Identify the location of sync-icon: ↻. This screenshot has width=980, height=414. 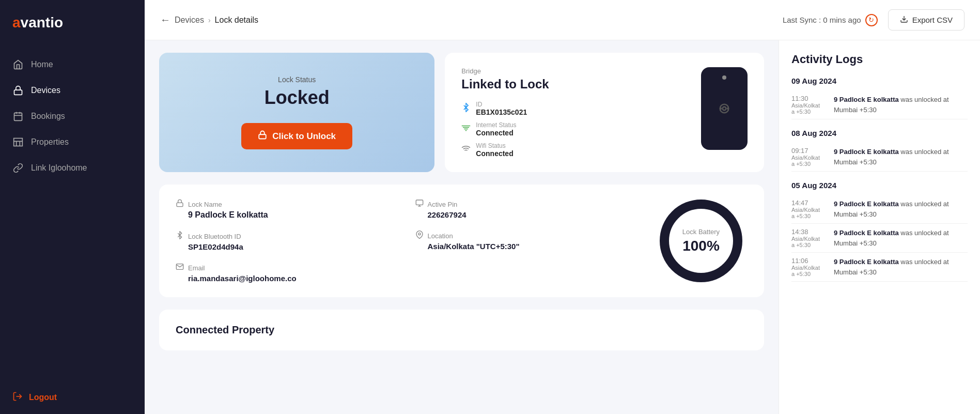
(872, 20).